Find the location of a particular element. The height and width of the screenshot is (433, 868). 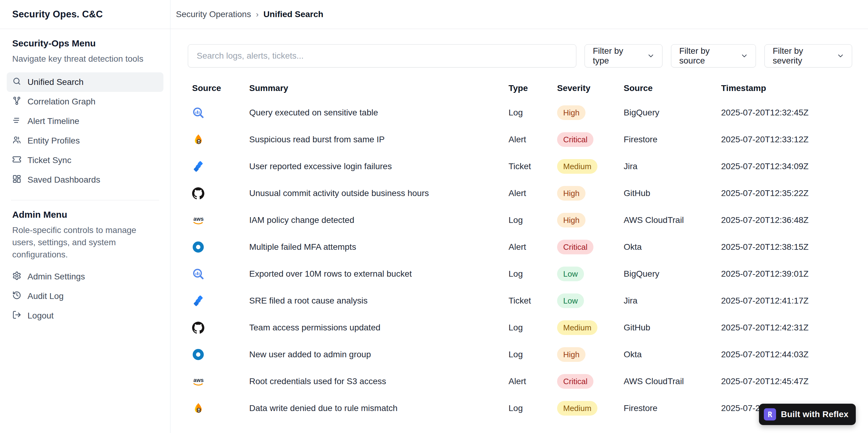

menu-subtitle: Navigate key threat detection tools is located at coordinates (86, 59).